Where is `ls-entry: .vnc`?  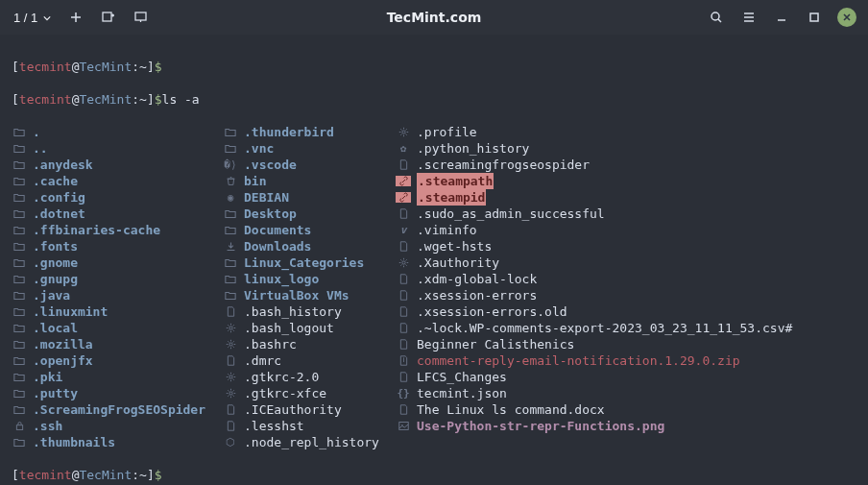
ls-entry: .vnc is located at coordinates (309, 148).